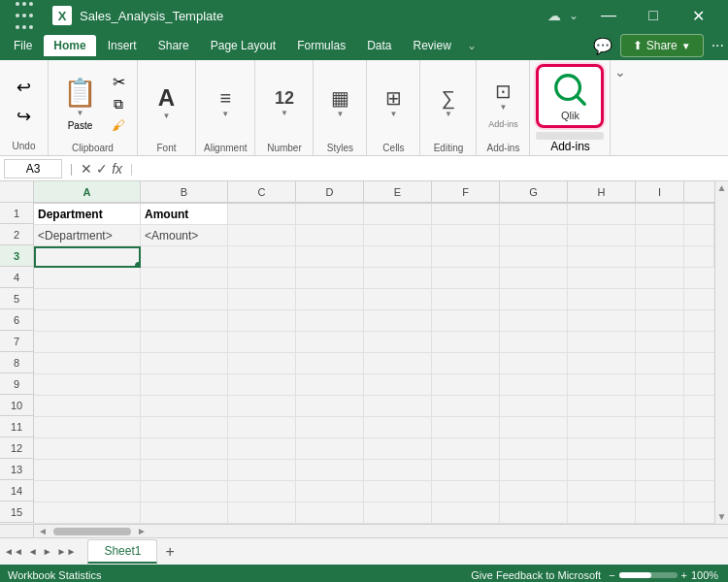 The width and height of the screenshot is (728, 582). I want to click on redo-button: ↪, so click(23, 116).